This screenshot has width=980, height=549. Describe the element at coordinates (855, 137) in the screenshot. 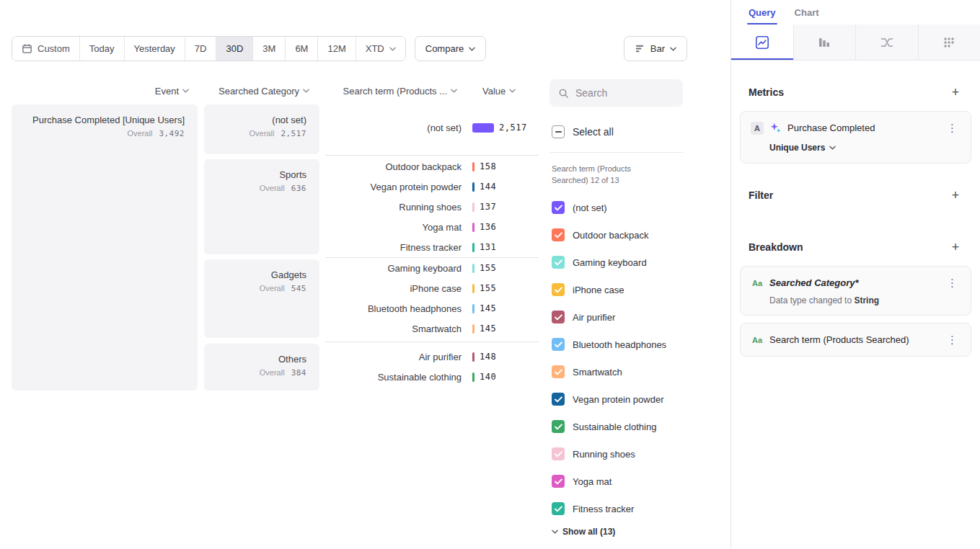

I see `metric-card: A Purchase Completed ⋮ Unique Users` at that location.